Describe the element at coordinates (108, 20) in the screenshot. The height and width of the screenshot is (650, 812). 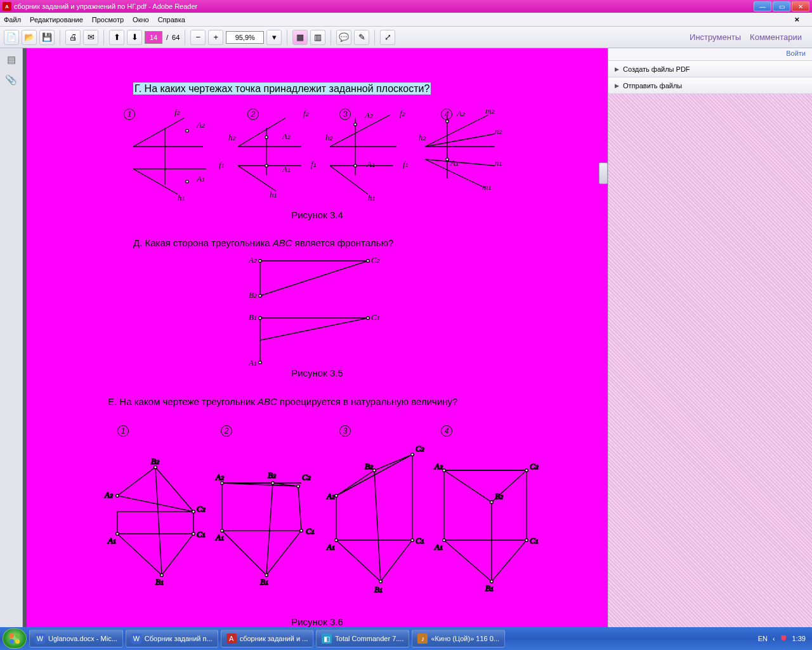
I see `menu-view: Просмотр` at that location.